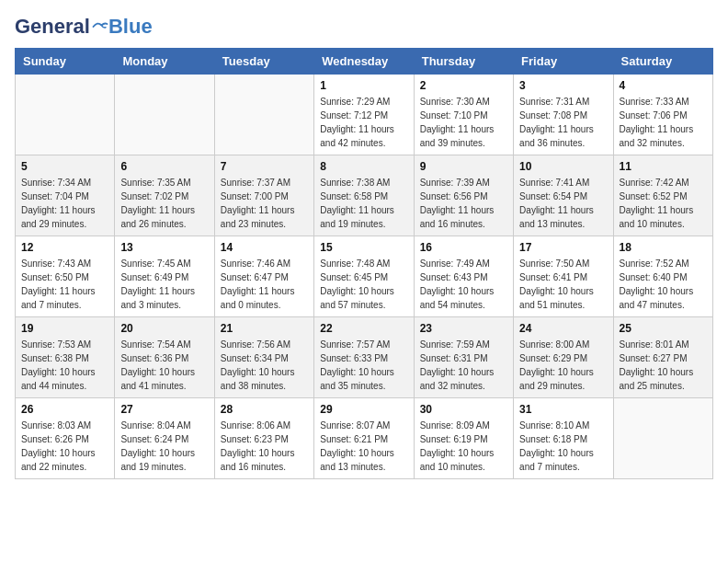  I want to click on weekday-header-tuesday: Tuesday, so click(264, 62).